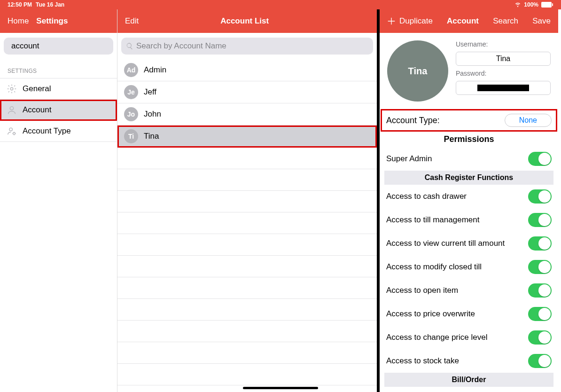 This screenshot has height=392, width=561. I want to click on account-row-tina: TiTina, so click(247, 136).